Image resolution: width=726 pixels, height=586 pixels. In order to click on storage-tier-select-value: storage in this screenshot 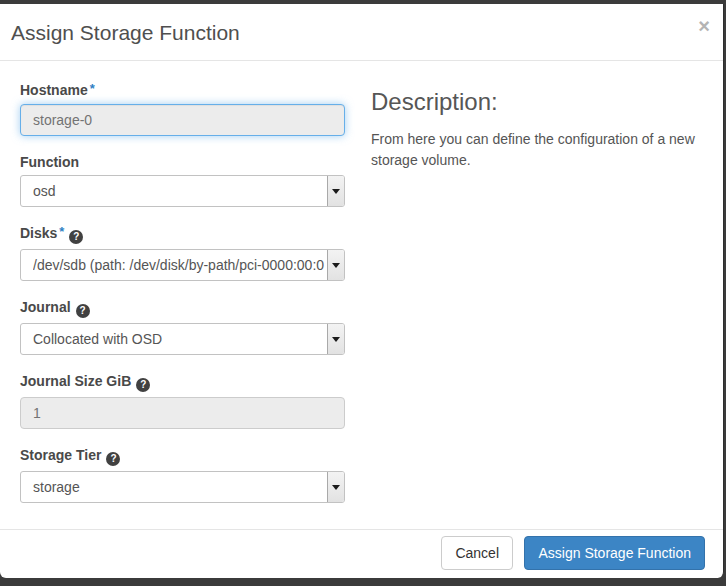, I will do `click(180, 487)`.